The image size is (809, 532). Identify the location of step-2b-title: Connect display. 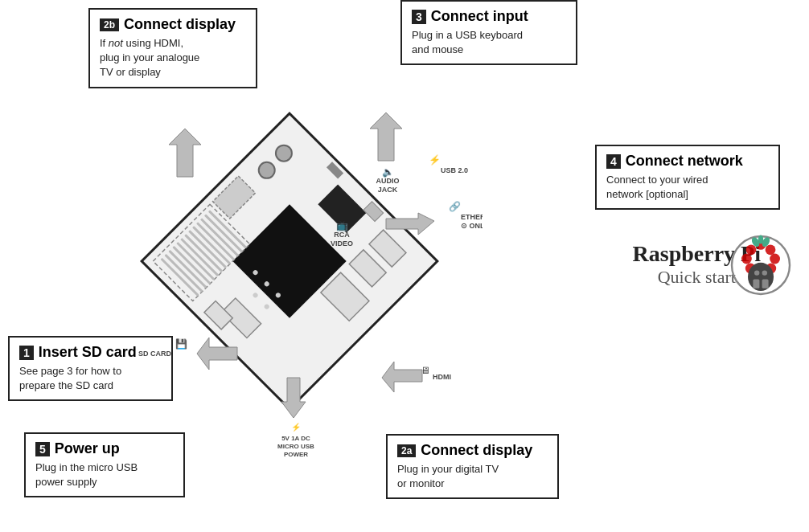
(180, 24).